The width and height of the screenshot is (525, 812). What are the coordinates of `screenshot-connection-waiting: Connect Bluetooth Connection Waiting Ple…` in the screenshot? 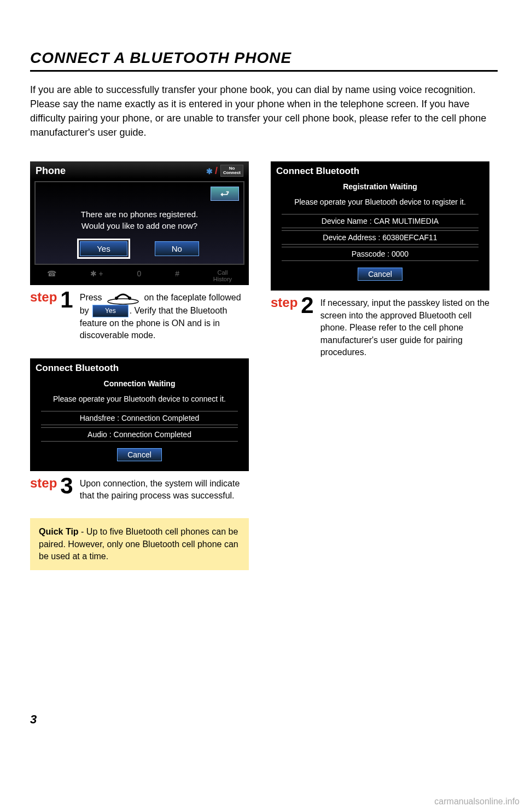 It's located at (139, 415).